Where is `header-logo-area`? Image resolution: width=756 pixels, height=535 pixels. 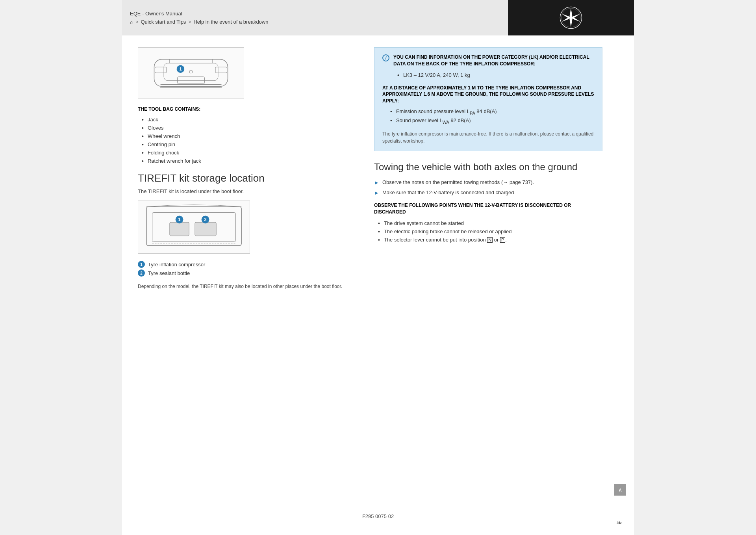
header-logo-area is located at coordinates (571, 18).